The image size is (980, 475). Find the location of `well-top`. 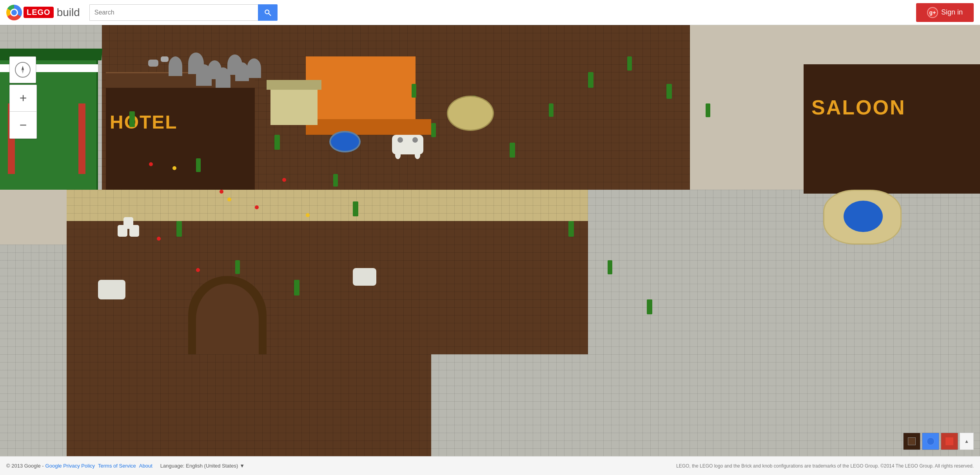

well-top is located at coordinates (294, 85).